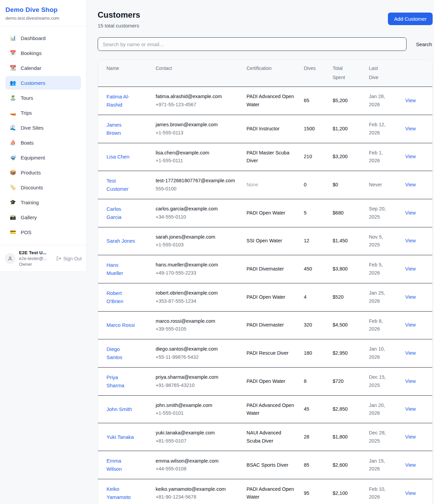 The image size is (434, 504). Describe the element at coordinates (131, 465) in the screenshot. I see `name-cell: Emma Wilson` at that location.